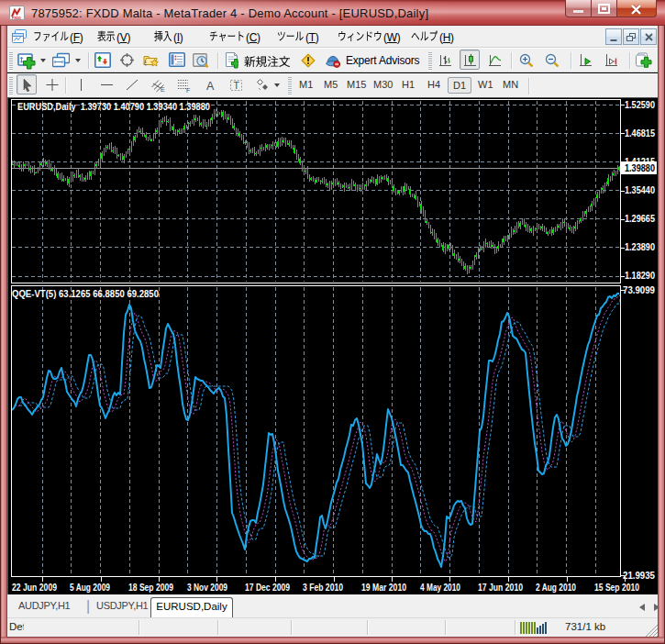  Describe the element at coordinates (207, 587) in the screenshot. I see `svg-text: 3 Nov 2009` at that location.